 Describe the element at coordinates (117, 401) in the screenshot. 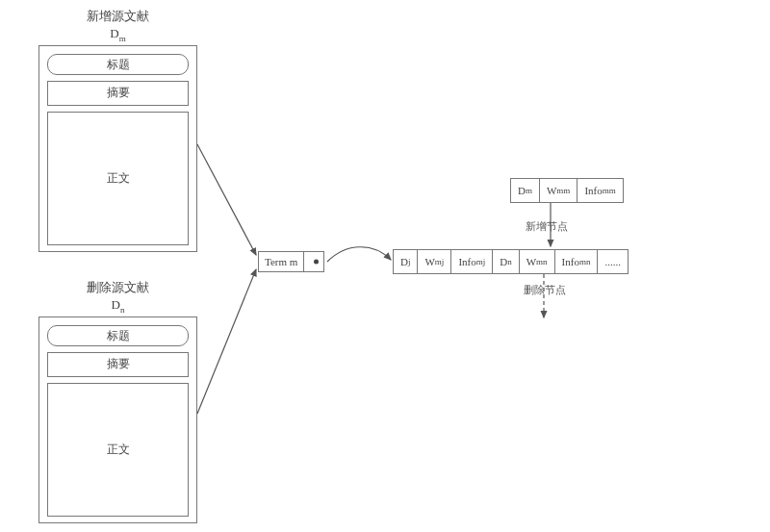

I see `deleted-source-doc: 删除源文献 Dn 标题 摘要 正文` at that location.